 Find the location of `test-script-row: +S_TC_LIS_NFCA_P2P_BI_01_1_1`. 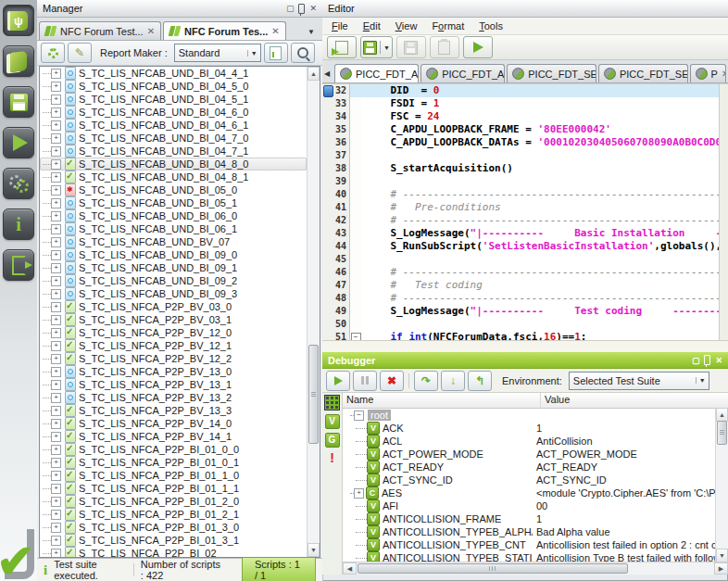

test-script-row: +S_TC_LIS_NFCA_P2P_BI_01_1_1 is located at coordinates (173, 488).